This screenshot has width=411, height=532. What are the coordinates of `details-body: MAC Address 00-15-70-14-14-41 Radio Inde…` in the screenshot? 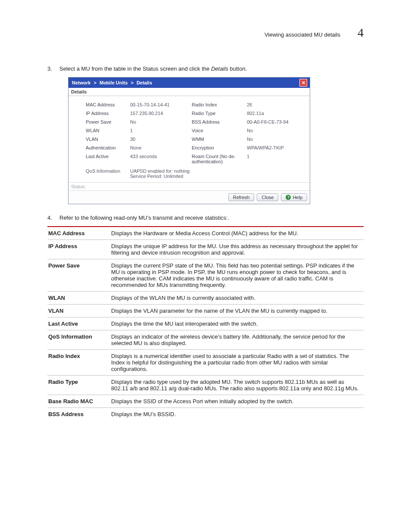 It's located at (189, 139).